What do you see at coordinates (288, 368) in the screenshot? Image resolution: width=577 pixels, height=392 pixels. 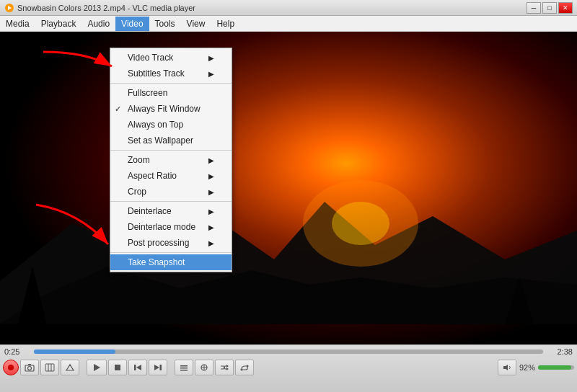 I see `buttons-row: 92%` at bounding box center [288, 368].